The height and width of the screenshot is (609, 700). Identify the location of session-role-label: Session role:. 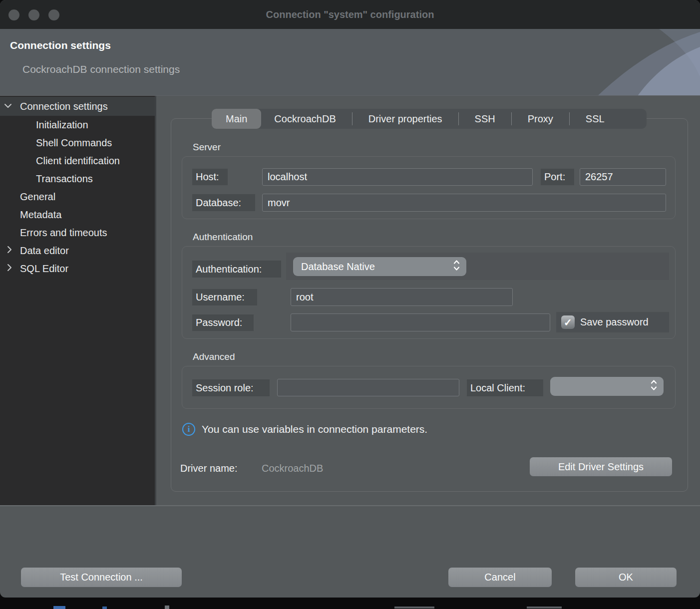
(231, 388).